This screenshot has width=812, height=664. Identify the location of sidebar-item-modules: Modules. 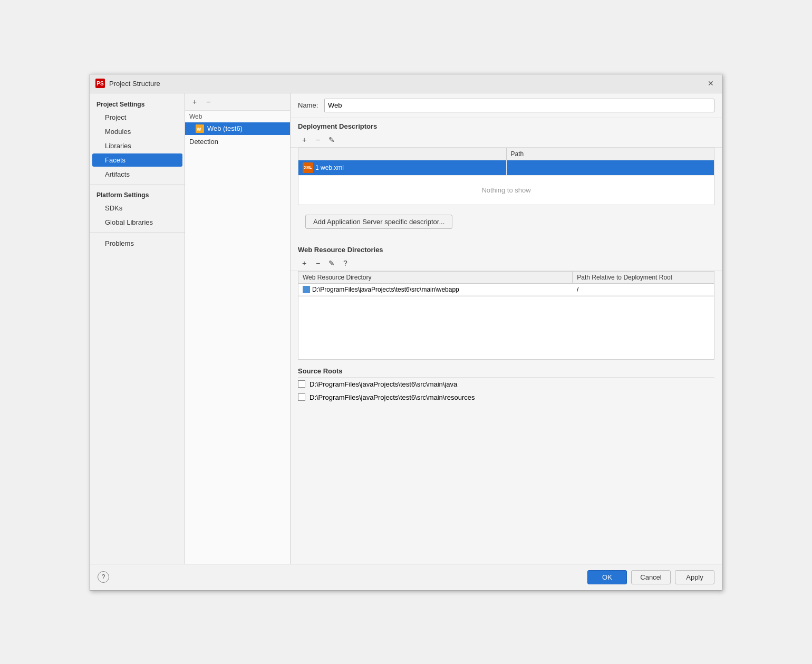
(137, 132).